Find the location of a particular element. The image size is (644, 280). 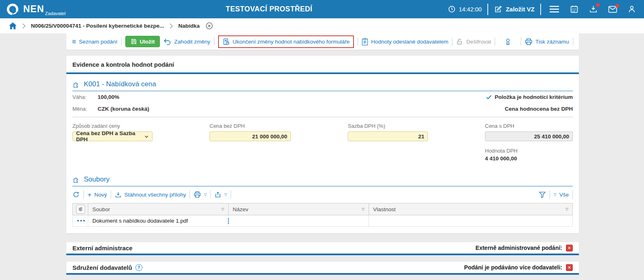

column-settings-button is located at coordinates (81, 209).